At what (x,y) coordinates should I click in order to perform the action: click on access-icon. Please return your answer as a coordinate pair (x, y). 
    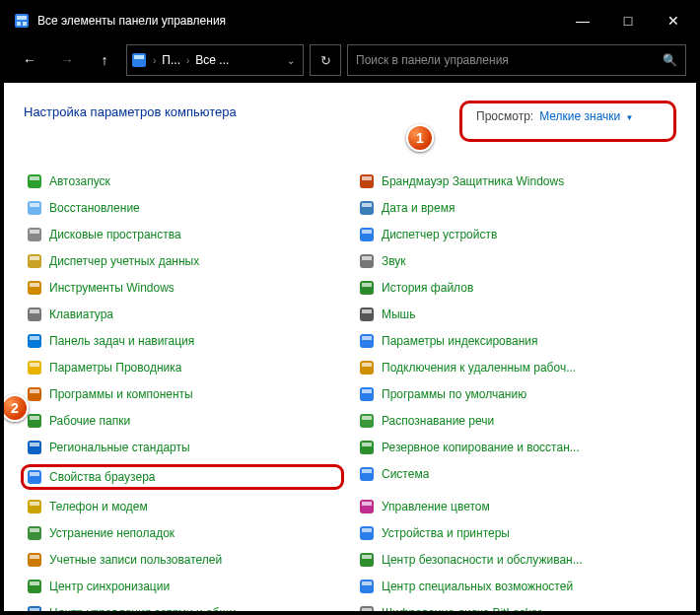
    Looking at the image, I should click on (367, 586).